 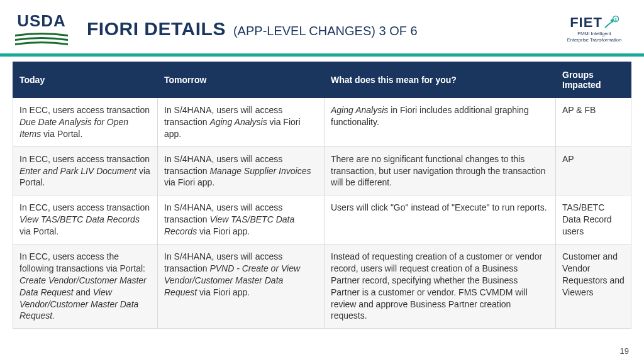 What do you see at coordinates (322, 220) in the screenshot?
I see `table-row: In ECC, users access transaction View TA…` at bounding box center [322, 220].